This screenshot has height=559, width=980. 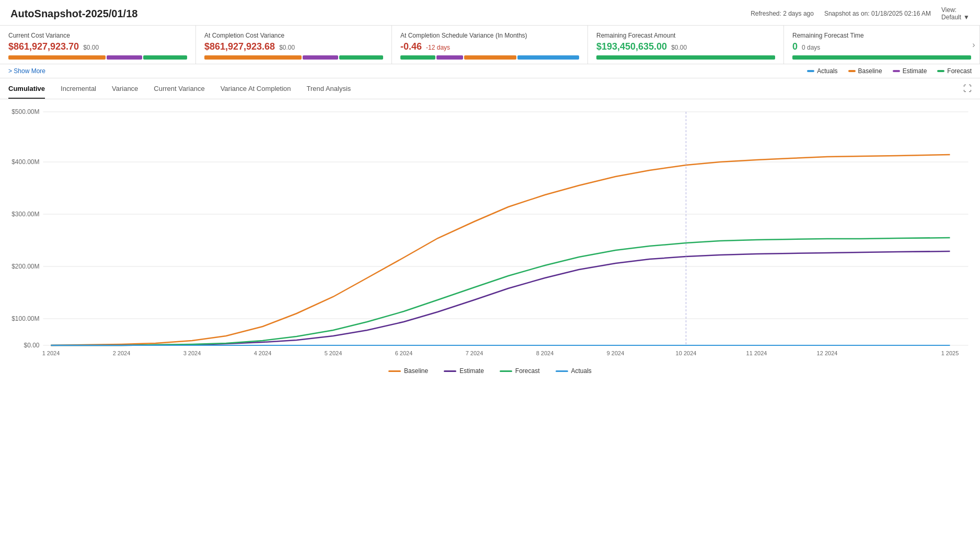 What do you see at coordinates (25, 112) in the screenshot?
I see `svg-text: $500.00M` at bounding box center [25, 112].